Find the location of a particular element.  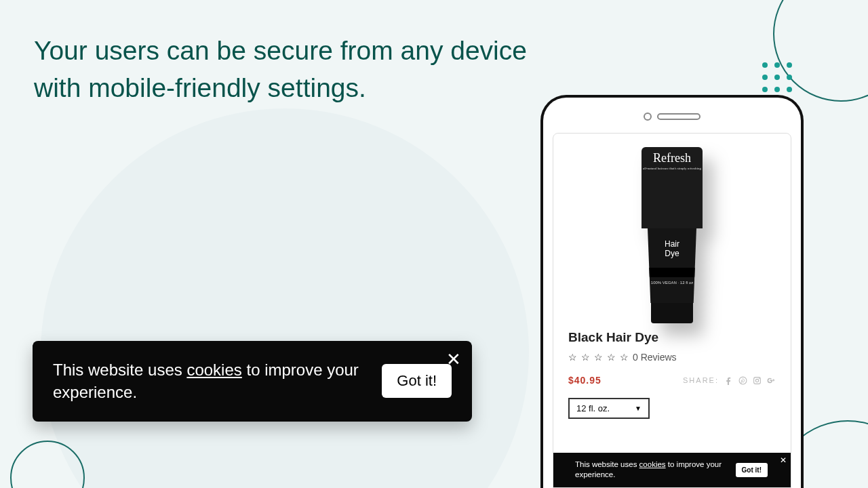

product-label-line2: Dye is located at coordinates (672, 253).